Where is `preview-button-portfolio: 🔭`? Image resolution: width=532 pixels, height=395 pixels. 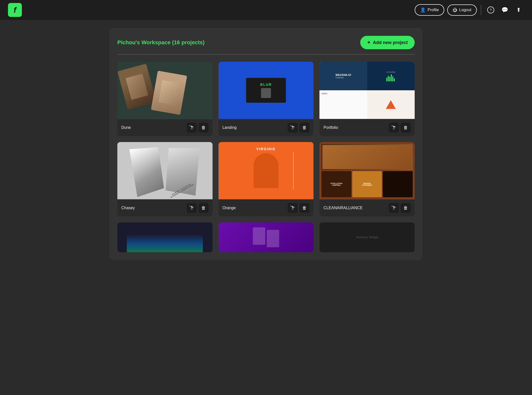
preview-button-portfolio: 🔭 is located at coordinates (394, 128).